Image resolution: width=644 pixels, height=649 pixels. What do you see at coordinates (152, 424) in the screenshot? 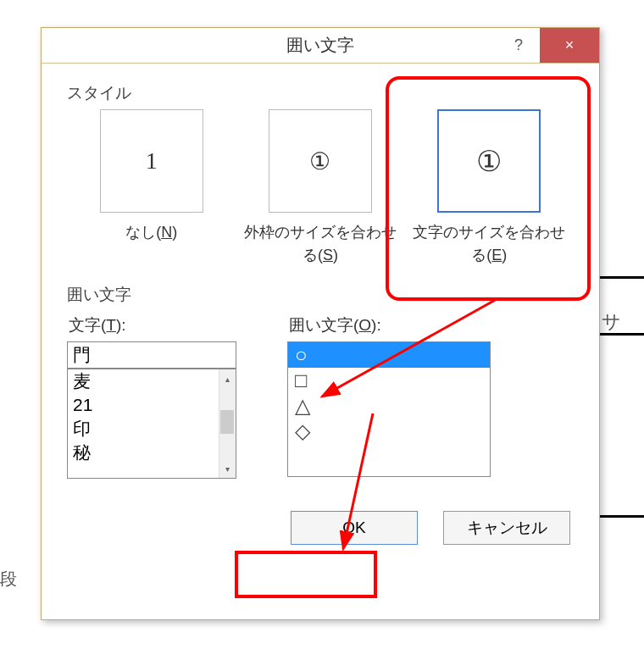
I see `text-suggestions-list: 麦 21 印 秘 ▴ ▾` at bounding box center [152, 424].